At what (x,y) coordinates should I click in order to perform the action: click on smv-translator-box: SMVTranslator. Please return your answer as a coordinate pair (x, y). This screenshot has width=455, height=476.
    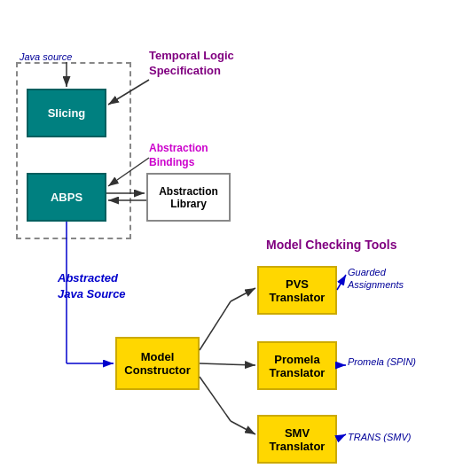
    Looking at the image, I should click on (297, 440).